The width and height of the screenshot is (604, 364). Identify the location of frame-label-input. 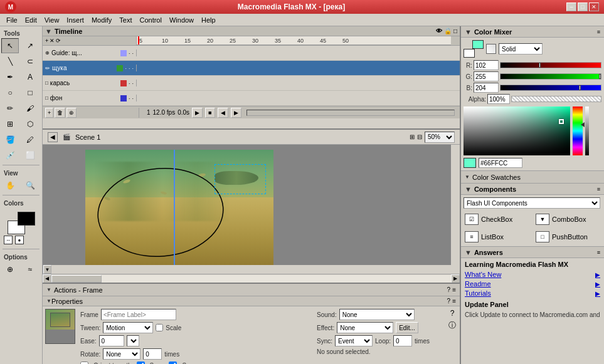
(139, 315).